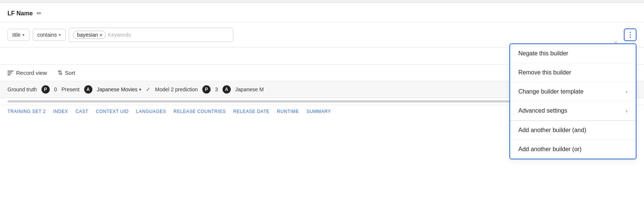  Describe the element at coordinates (88, 89) in the screenshot. I see `a-badge: A` at that location.